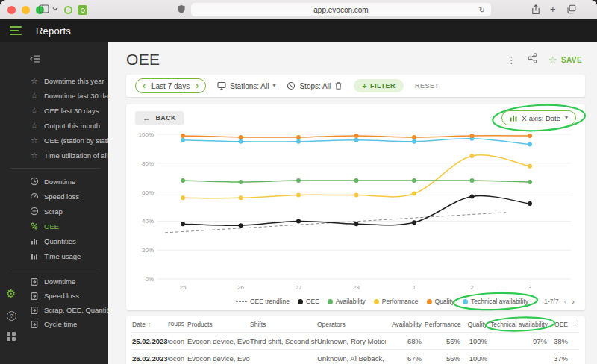 This screenshot has height=364, width=597. Describe the element at coordinates (63, 257) in the screenshot. I see `sidebar-item-label: Time usage` at that location.